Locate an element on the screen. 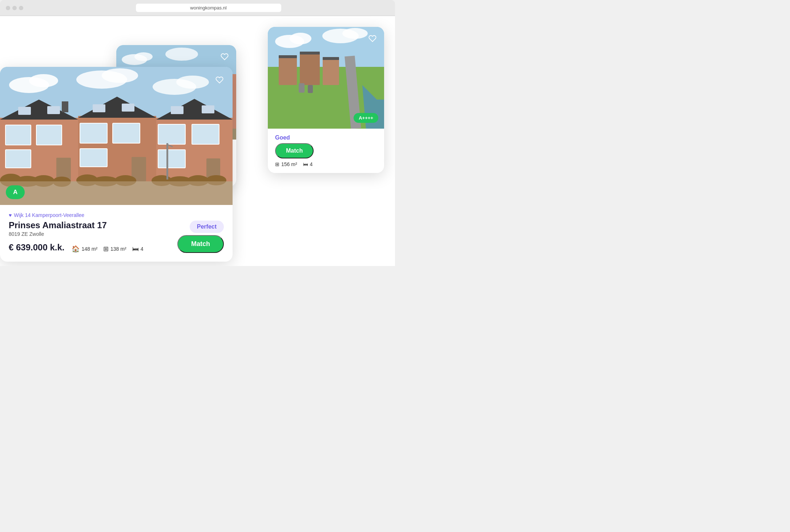  card-3-image: A++++ is located at coordinates (326, 78).